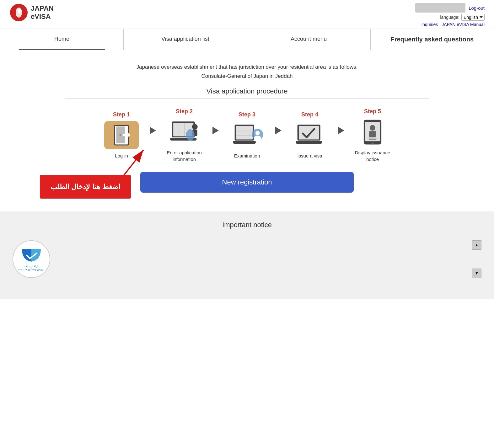 This screenshot has height=448, width=494. What do you see at coordinates (450, 15) in the screenshot?
I see `top-right: Log-out language: English 日本語 中文 Inquiri…` at bounding box center [450, 15].